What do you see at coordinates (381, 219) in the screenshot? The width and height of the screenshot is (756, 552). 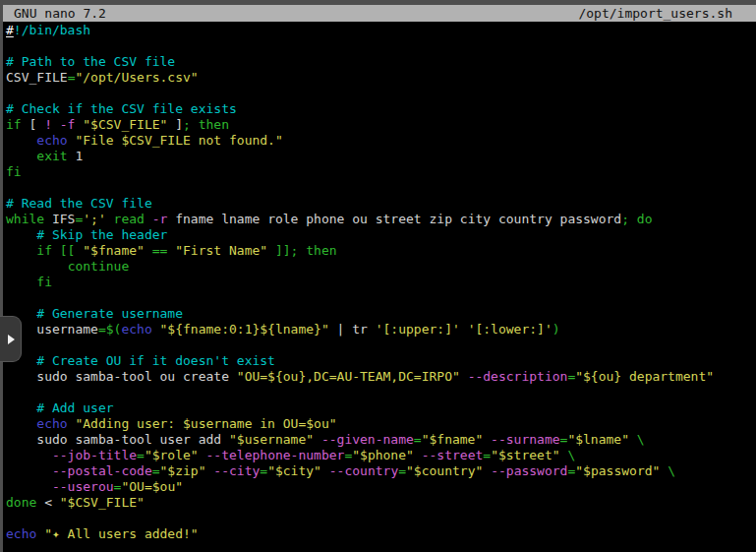 I see `code-line: while IFS=';' read -r fname lname role p…` at bounding box center [381, 219].